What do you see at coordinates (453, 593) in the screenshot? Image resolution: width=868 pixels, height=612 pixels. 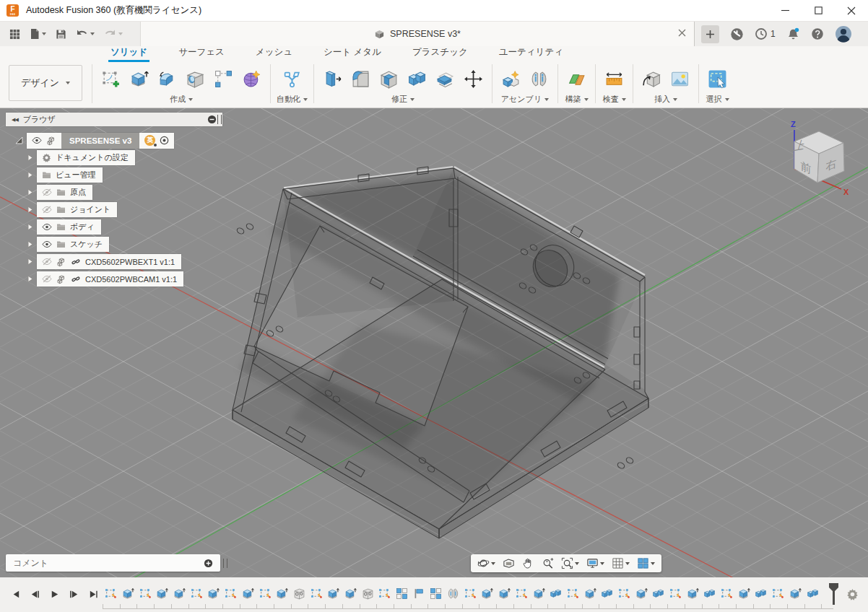 I see `timeline-feature-joint-icon` at bounding box center [453, 593].